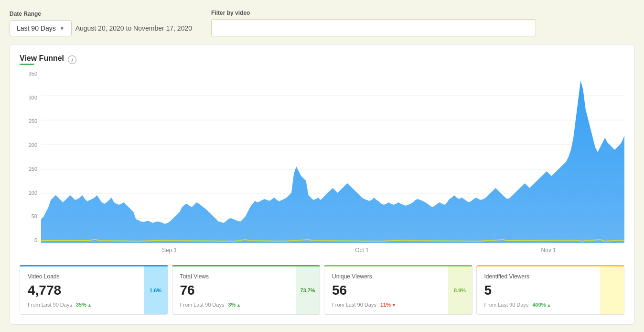 This screenshot has height=332, width=644. What do you see at coordinates (33, 145) in the screenshot?
I see `y-label-200: 200` at bounding box center [33, 145].